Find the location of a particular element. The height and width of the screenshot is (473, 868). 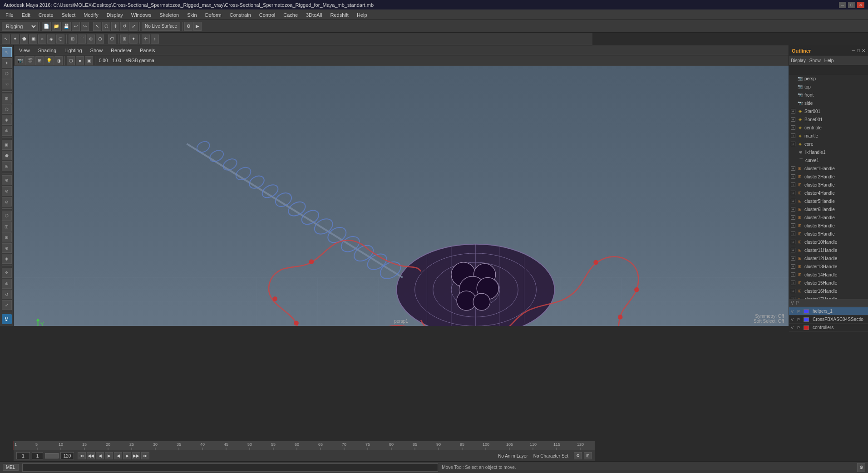

anim-extra-button: ⊞ is located at coordinates (588, 456).